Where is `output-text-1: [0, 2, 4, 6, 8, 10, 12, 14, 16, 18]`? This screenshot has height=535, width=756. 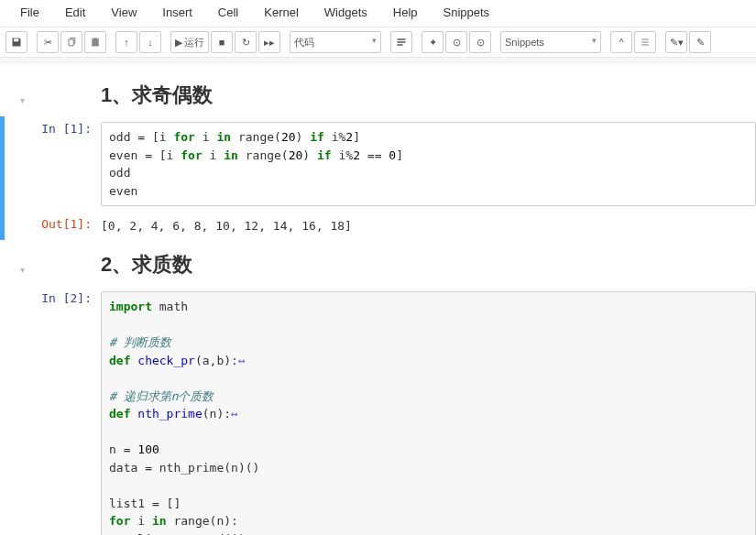
output-text-1: [0, 2, 4, 6, 8, 10, 12, 14, 16, 18] is located at coordinates (226, 225).